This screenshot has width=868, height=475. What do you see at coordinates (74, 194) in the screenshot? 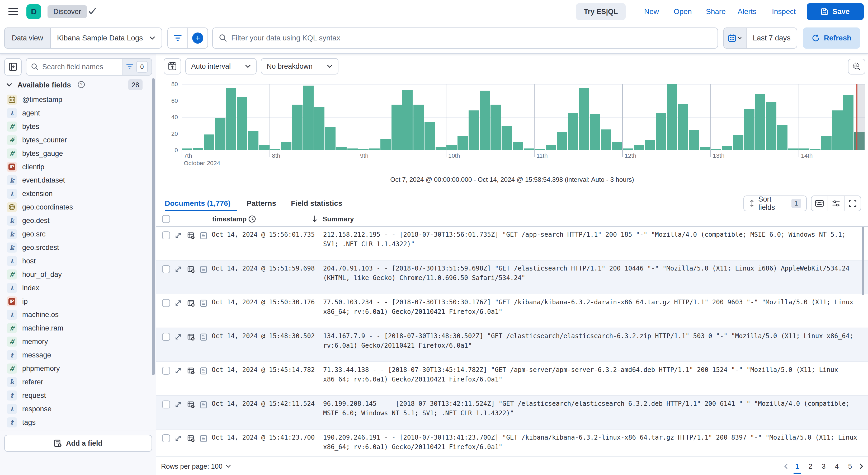
I see `field-item-extension: textension` at bounding box center [74, 194].